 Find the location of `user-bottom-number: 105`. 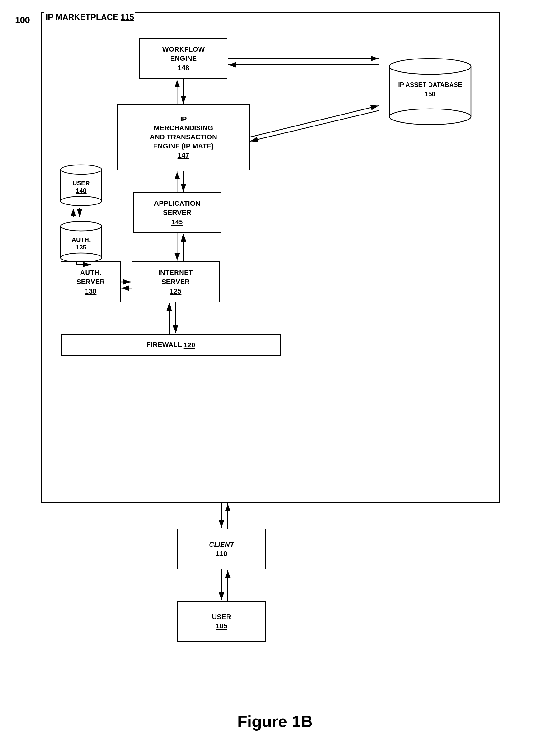

user-bottom-number: 105 is located at coordinates (222, 626).